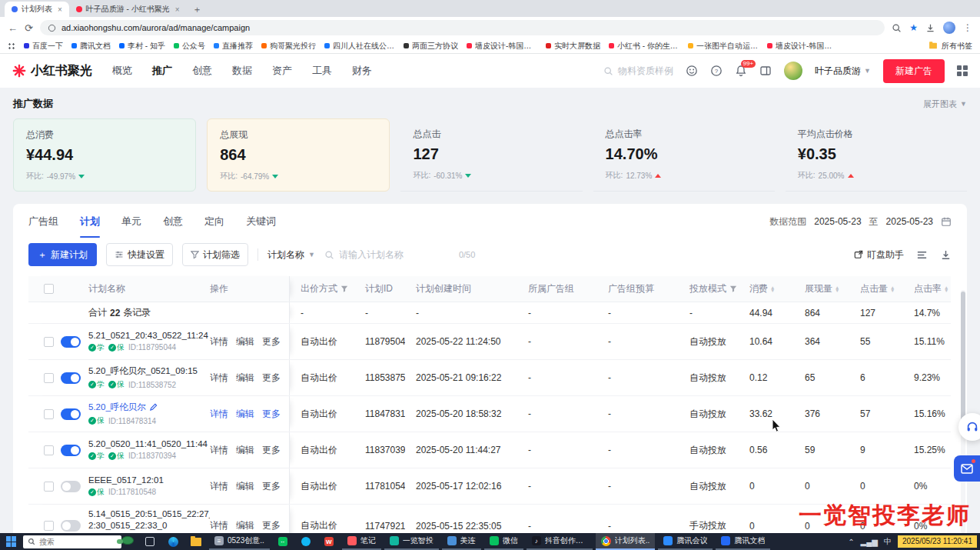  What do you see at coordinates (842, 71) in the screenshot?
I see `account-switcher: 叶子品质游 ▼` at bounding box center [842, 71].